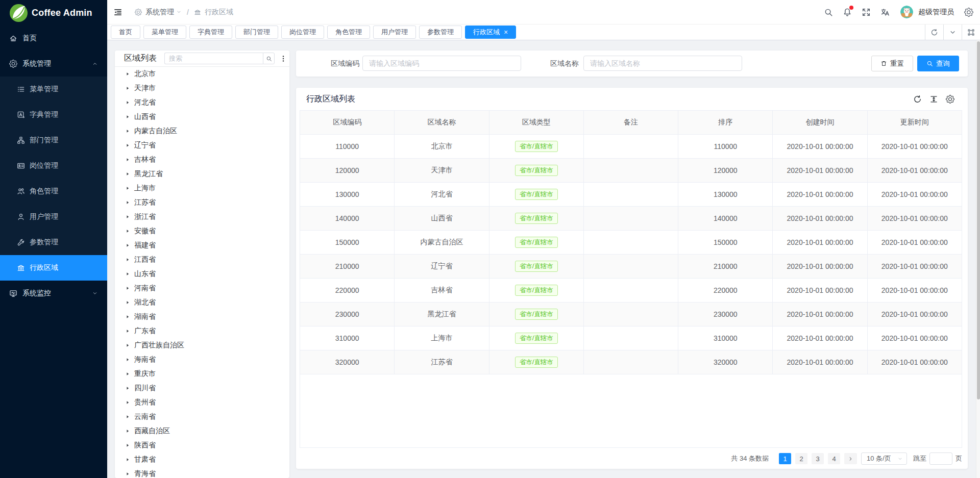  What do you see at coordinates (202, 88) in the screenshot?
I see `tree-item: 天津市` at bounding box center [202, 88].